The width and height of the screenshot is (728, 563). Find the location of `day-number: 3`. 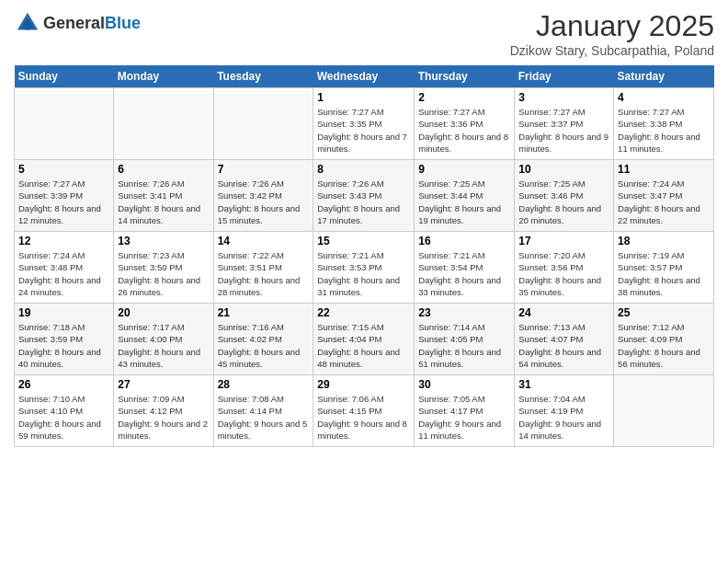

day-number: 3 is located at coordinates (564, 98).